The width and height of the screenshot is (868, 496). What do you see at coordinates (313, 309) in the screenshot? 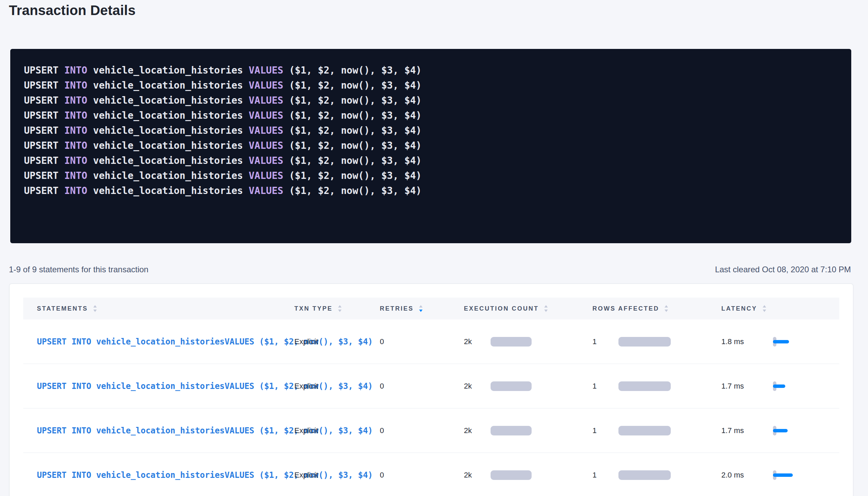
I see `column-label: TXN TYPE` at bounding box center [313, 309].